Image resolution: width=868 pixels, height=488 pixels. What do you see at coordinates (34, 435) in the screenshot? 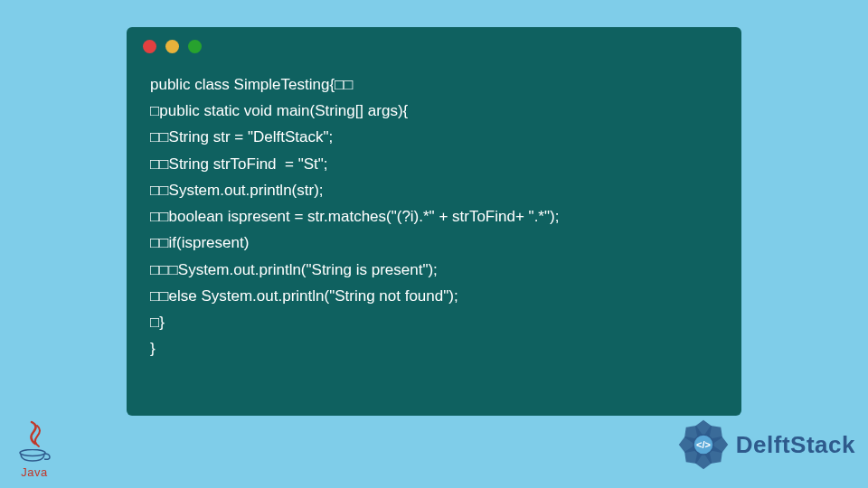
I see `java-steam-icon` at bounding box center [34, 435].